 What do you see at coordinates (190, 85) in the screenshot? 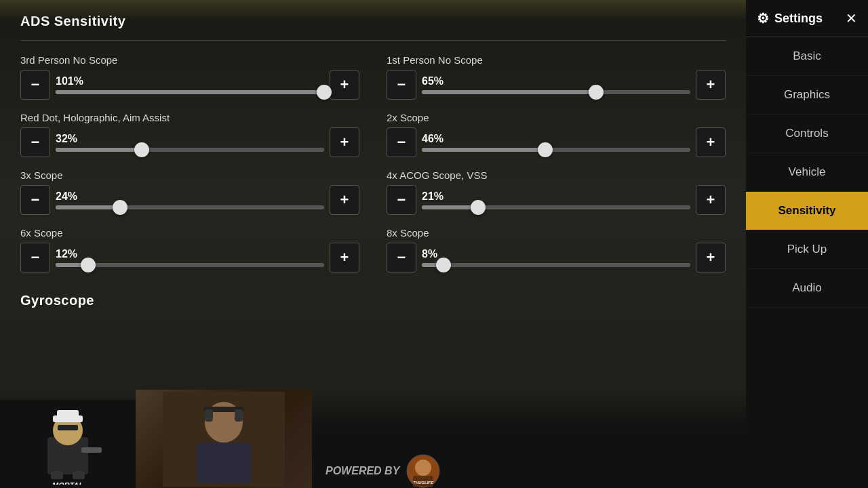
I see `slider-container-3rd-person-no-scope: 101%` at bounding box center [190, 85].